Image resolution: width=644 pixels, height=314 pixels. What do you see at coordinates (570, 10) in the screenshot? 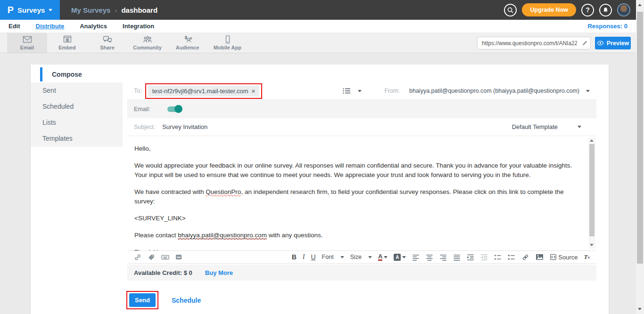
I see `header-actions: Upgrade Now ?` at bounding box center [570, 10].